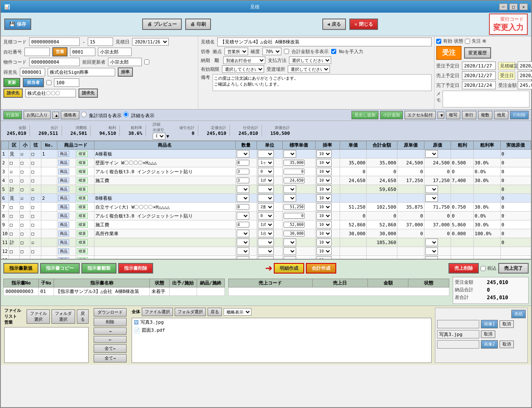 The width and height of the screenshot is (532, 408). What do you see at coordinates (266, 243) in the screenshot?
I see `table-row: 11計□☑商品積算100185,3600` at bounding box center [266, 243].